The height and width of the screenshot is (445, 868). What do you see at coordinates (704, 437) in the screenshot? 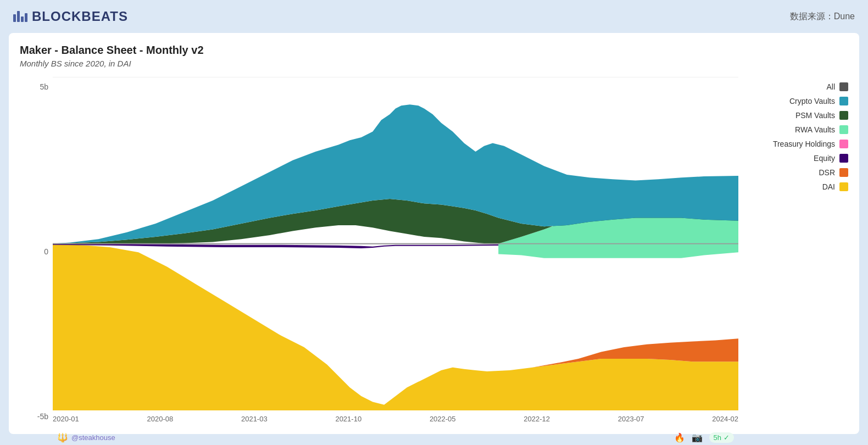
I see `footer-right: 🔥 📷 5h ✓` at bounding box center [704, 437].